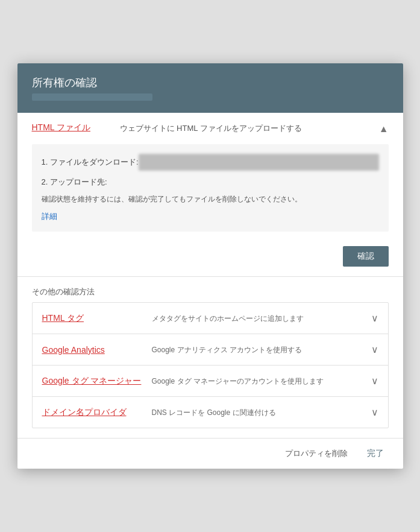 This screenshot has width=420, height=532. I want to click on method-row-html-tag: HTML タグ メタタグをサイトのホームページに追加します ∨, so click(210, 318).